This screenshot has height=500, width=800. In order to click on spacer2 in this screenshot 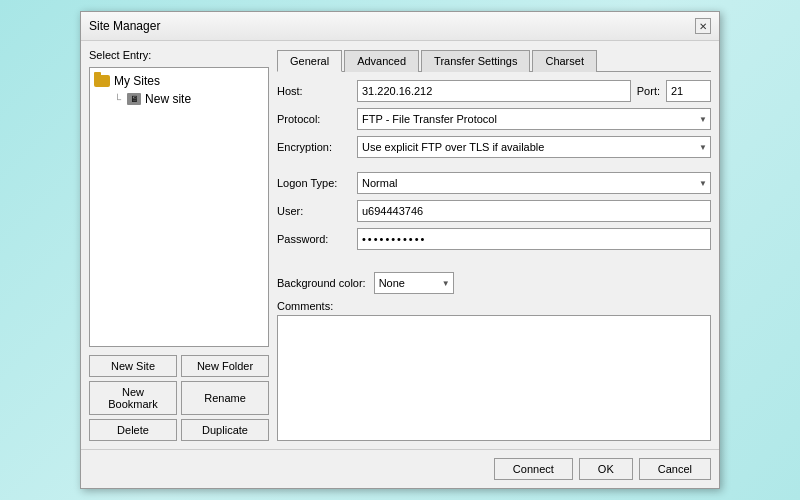, I will do `click(494, 260)`.